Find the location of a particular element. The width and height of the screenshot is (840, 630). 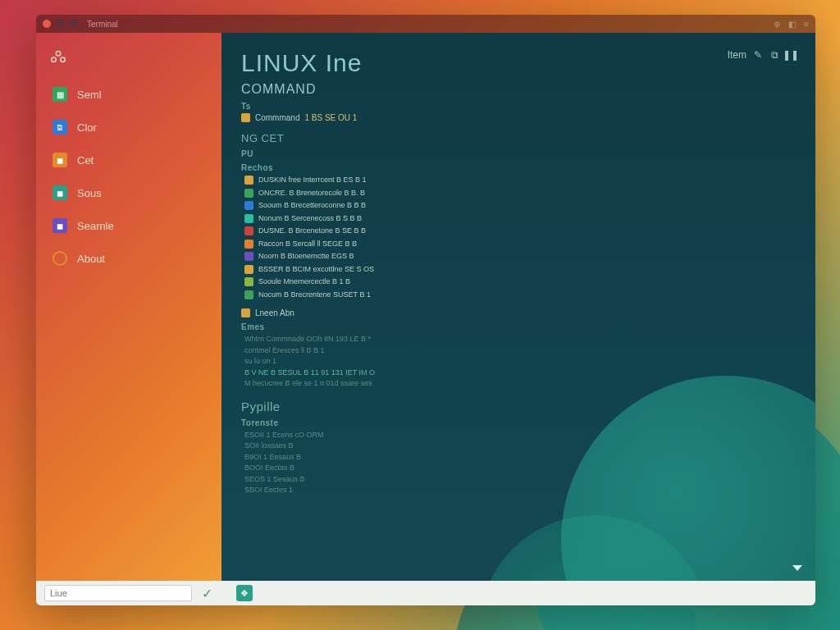

list-item: DUSKIN free Interrcent B ES B 1 is located at coordinates (520, 180).